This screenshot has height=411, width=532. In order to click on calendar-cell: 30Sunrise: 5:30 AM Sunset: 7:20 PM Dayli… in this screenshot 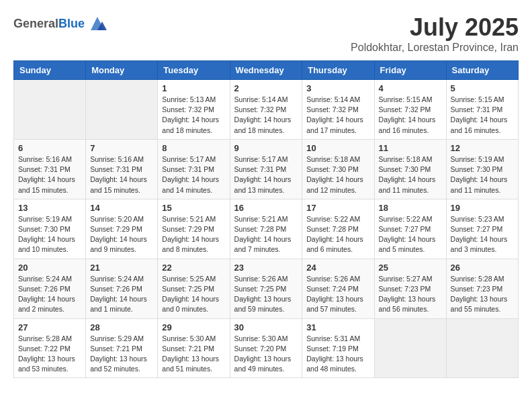, I will do `click(266, 348)`.